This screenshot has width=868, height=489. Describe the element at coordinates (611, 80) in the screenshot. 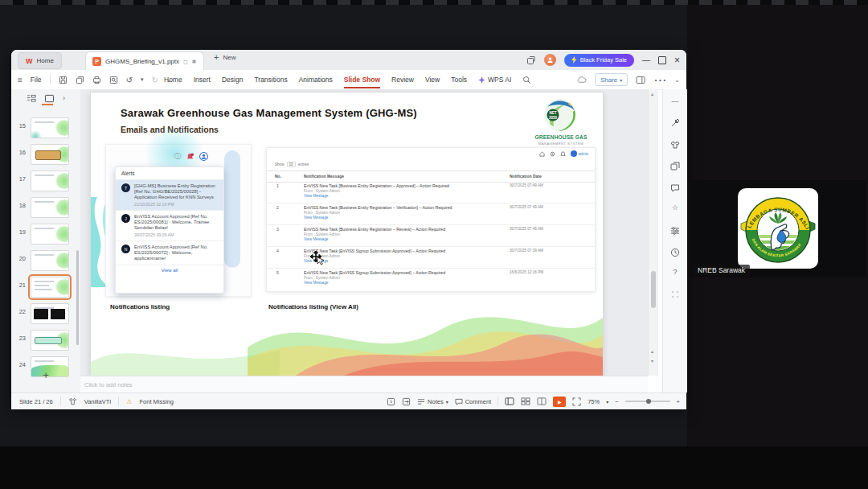

I see `share-button: Share ▾` at that location.